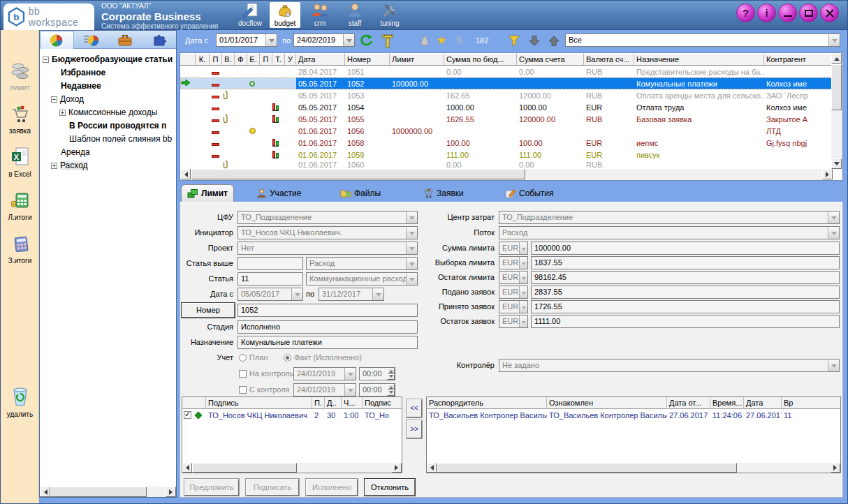  Describe the element at coordinates (727, 403) in the screenshot. I see `col-time: Время...` at that location.